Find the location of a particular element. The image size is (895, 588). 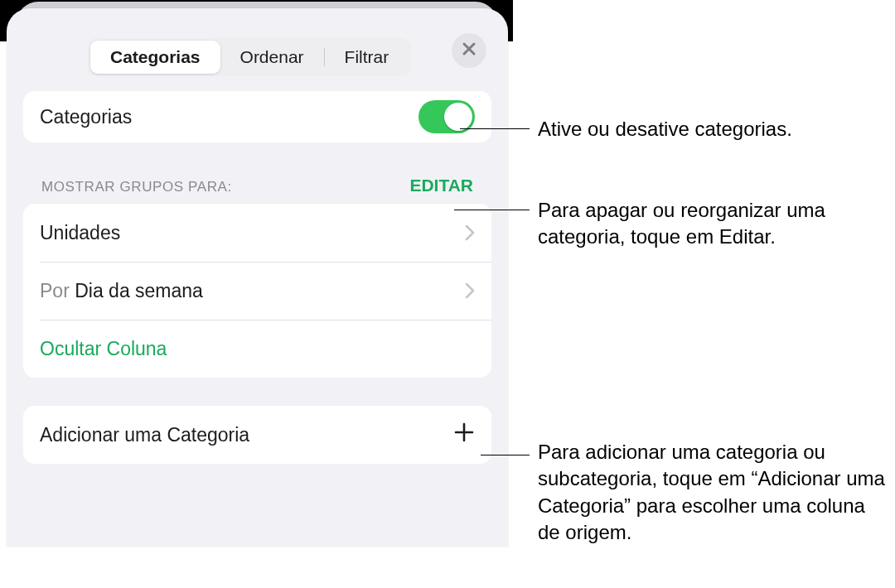

groups-section-title: MOSTRAR GRUPOS PARA: is located at coordinates (137, 187).